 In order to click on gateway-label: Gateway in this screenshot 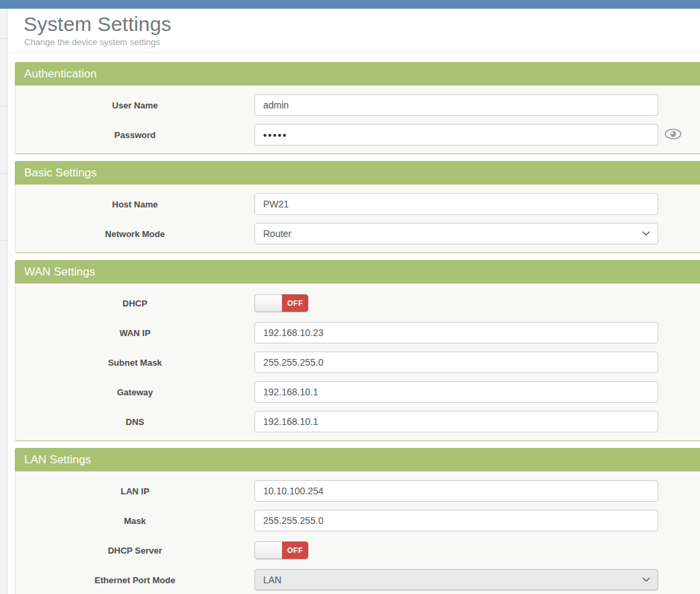, I will do `click(135, 392)`.